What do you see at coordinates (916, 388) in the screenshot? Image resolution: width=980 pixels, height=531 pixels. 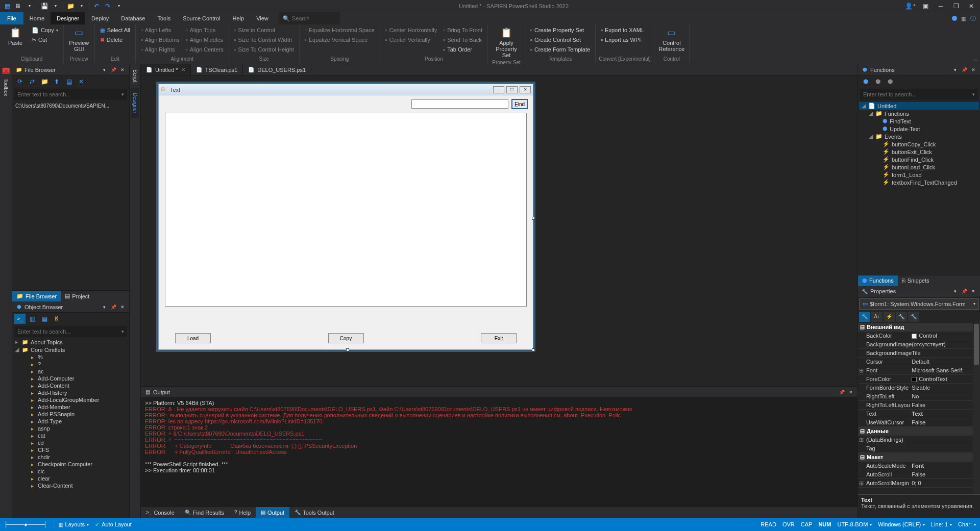 I see `prop-row: FormBorderStyleSizable` at bounding box center [916, 388].